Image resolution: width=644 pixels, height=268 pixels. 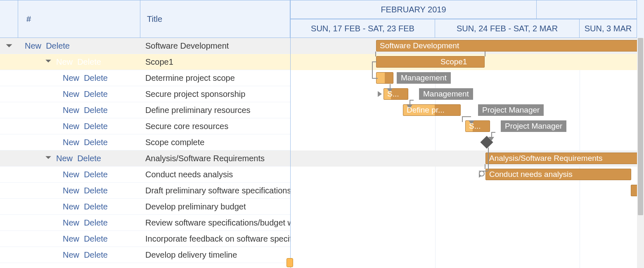 What do you see at coordinates (145, 223) in the screenshot?
I see `grid-row: New DeleteReview software specifications…` at bounding box center [145, 223].